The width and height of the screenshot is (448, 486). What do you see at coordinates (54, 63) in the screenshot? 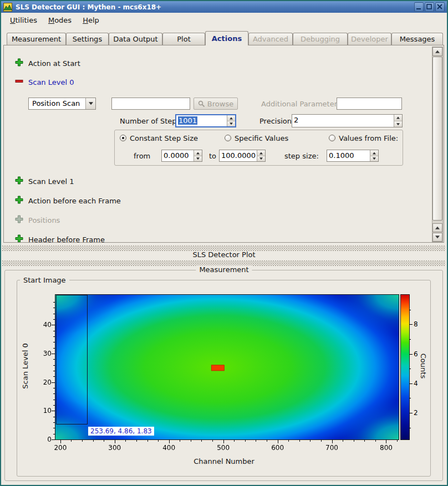
I see `action-at-start-label: Action at Start` at bounding box center [54, 63].